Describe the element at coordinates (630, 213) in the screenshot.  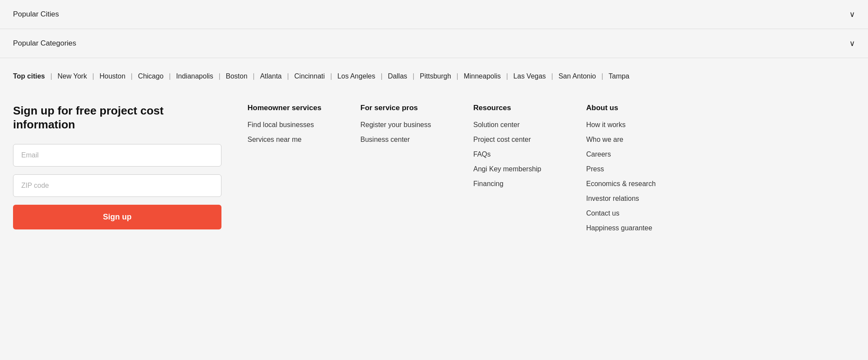
I see `footer-link-contact-us: Contact us` at that location.